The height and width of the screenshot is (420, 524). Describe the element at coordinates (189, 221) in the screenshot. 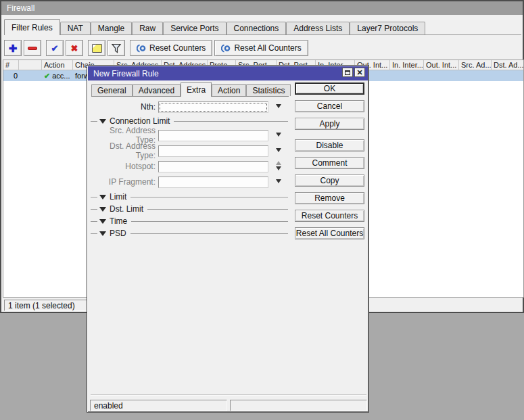

I see `section-time: Time` at that location.